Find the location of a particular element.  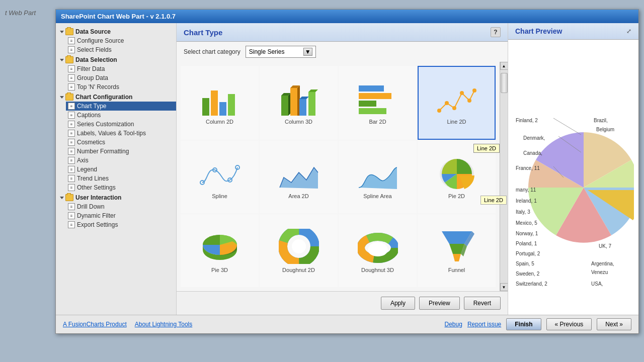

chart-category-controls: Select chart category Single Series ▼ is located at coordinates (342, 52).